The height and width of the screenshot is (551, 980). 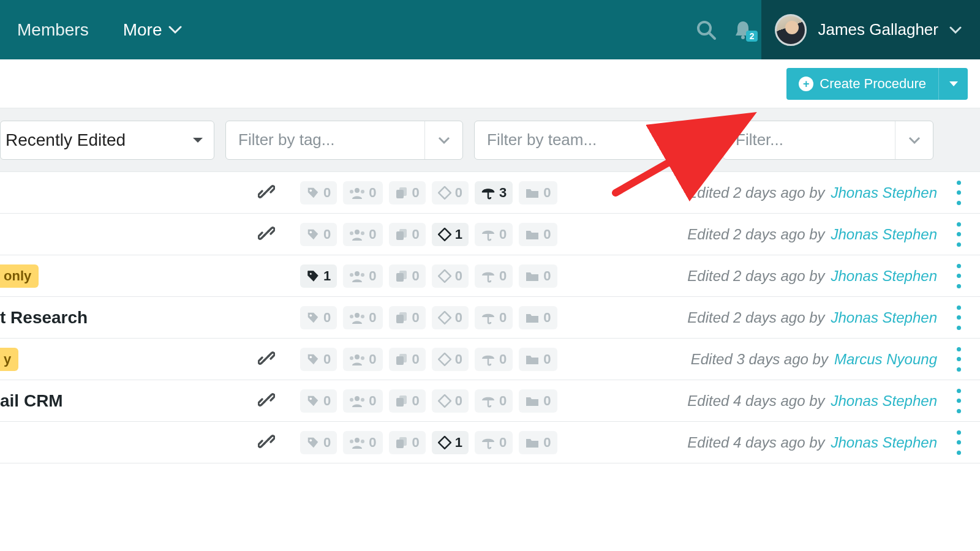 I want to click on folder-icon, so click(x=532, y=193).